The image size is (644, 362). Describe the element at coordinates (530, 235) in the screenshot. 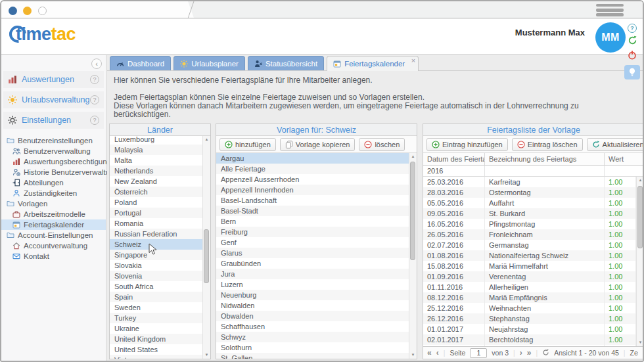

I see `table-row: 26.05.2016 Fronleichnam 1.00` at that location.